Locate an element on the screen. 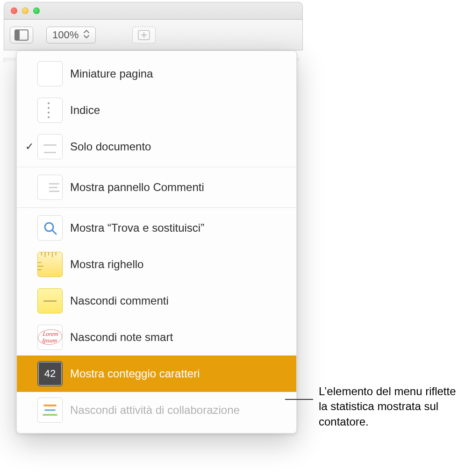  comments-pane-icon is located at coordinates (50, 187).